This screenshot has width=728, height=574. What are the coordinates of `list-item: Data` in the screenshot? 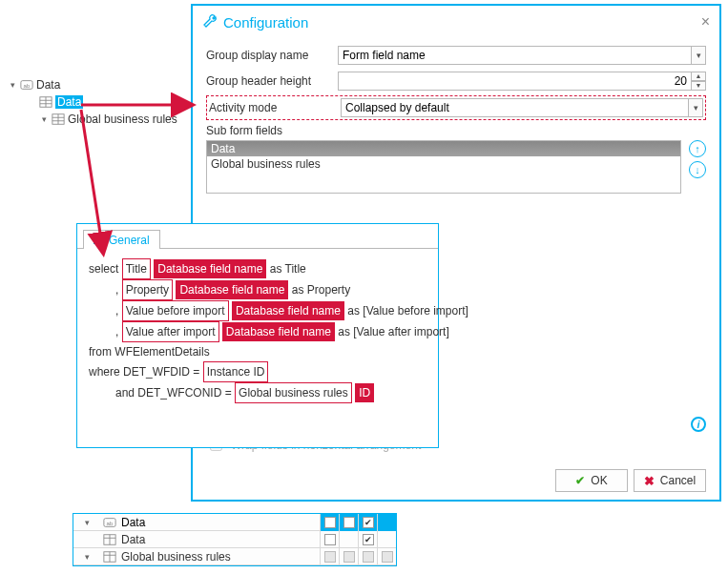 It's located at (444, 149).